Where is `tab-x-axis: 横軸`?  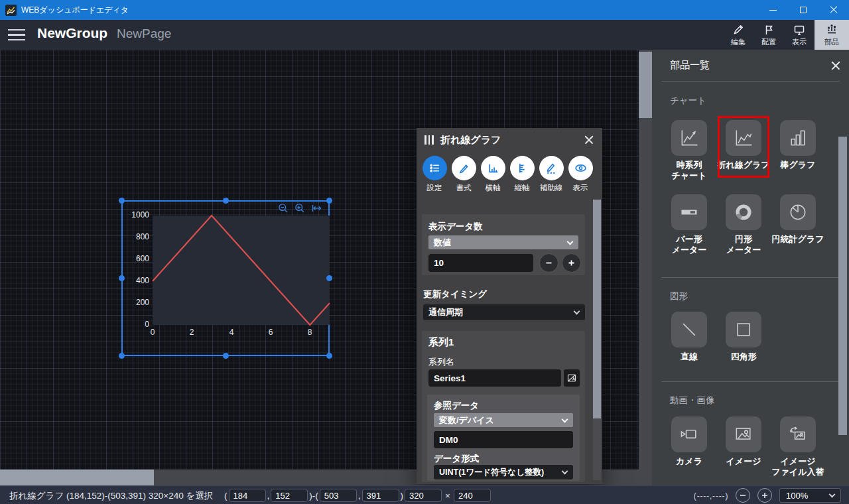
tab-x-axis: 横軸 is located at coordinates (493, 174).